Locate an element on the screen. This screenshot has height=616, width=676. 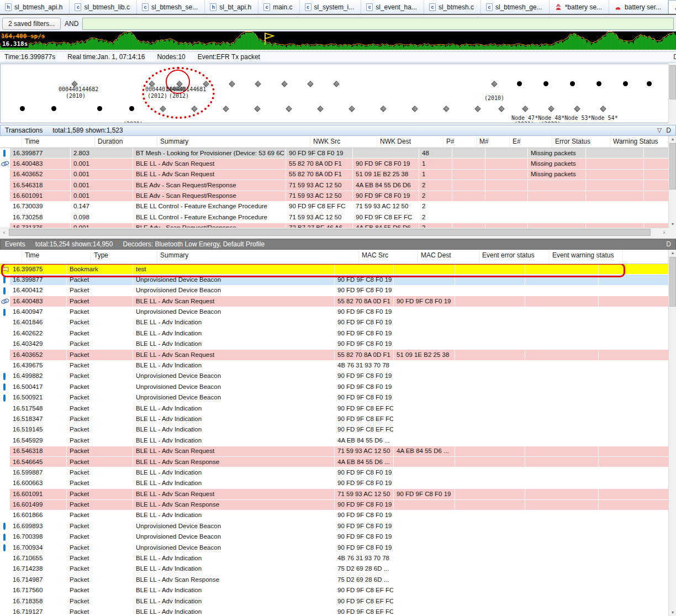
transactions-scroll-thumb is located at coordinates (673, 166).